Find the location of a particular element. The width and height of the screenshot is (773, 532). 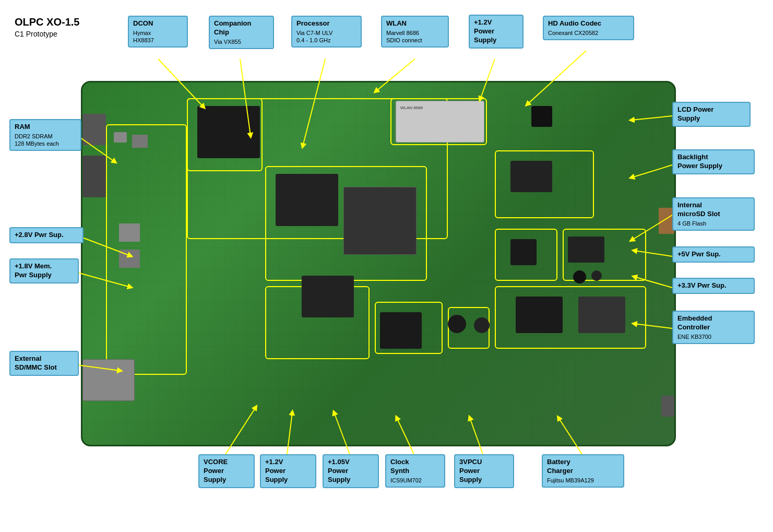

label-ram-title: RAM is located at coordinates (22, 126).